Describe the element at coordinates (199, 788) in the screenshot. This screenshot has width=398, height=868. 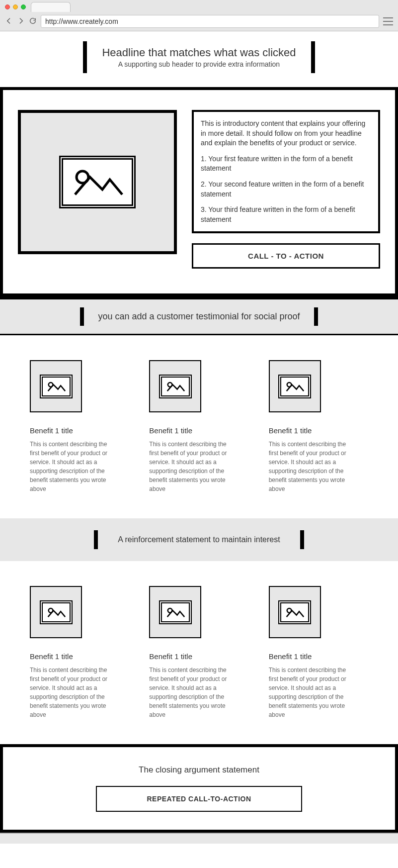
I see `closing-section: The closing argument statement REPEATED …` at that location.